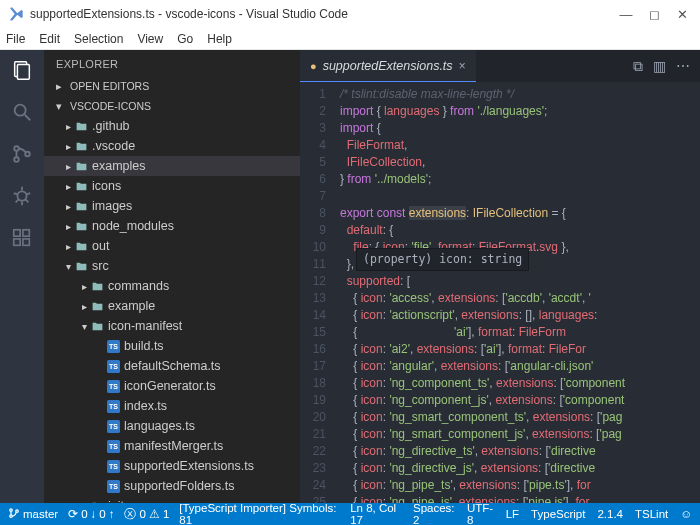 The height and width of the screenshot is (525, 700). Describe the element at coordinates (220, 39) in the screenshot. I see `menu-help: Help` at that location.